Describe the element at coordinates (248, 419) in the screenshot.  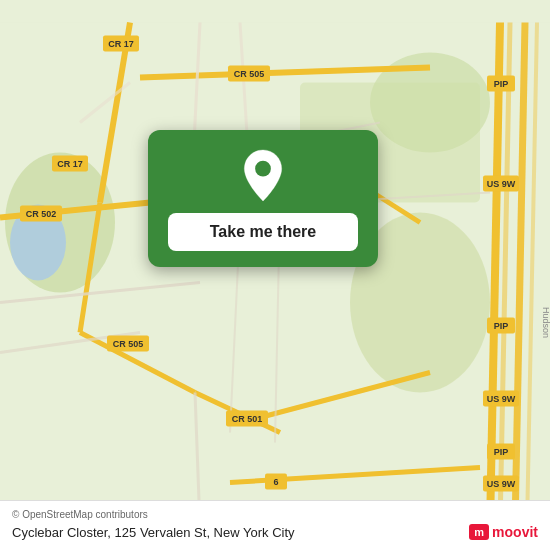
I see `svg-text: CR 501` at that location.